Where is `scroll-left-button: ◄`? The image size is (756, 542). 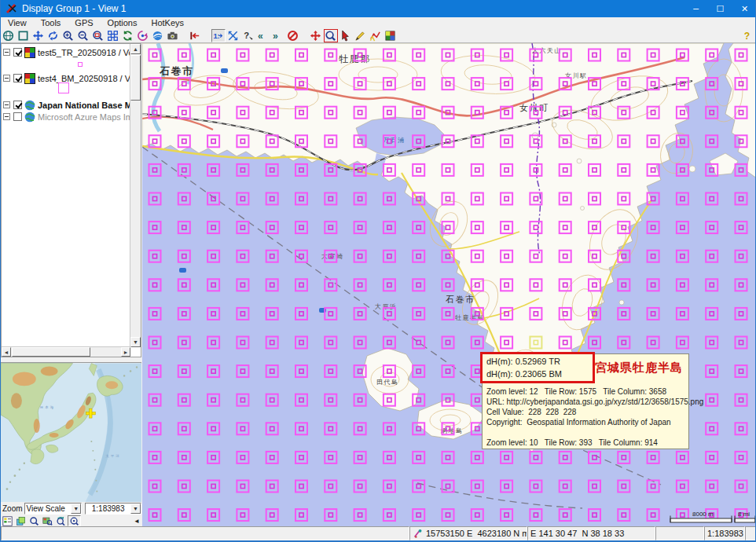
scroll-left-button: ◄ is located at coordinates (6, 352).